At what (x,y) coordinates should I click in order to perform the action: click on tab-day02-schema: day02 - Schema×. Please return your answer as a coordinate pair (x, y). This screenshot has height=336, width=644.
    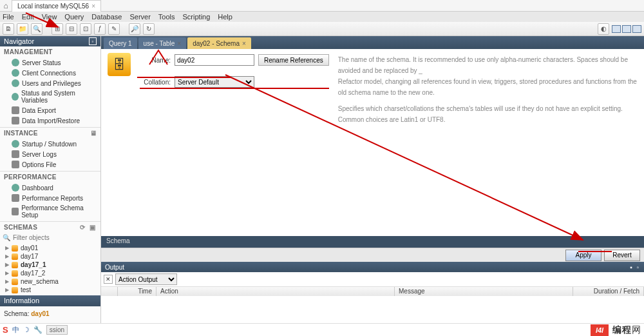
    Looking at the image, I should click on (219, 43).